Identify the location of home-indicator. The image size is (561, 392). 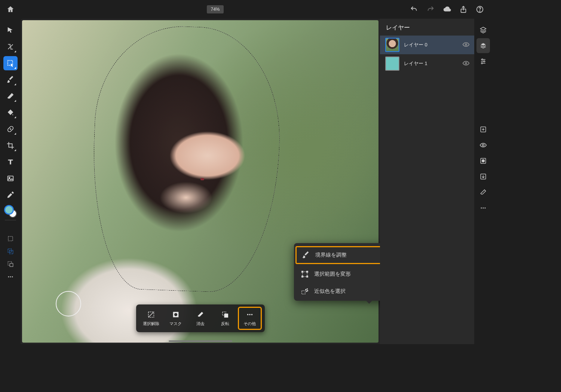
(200, 341).